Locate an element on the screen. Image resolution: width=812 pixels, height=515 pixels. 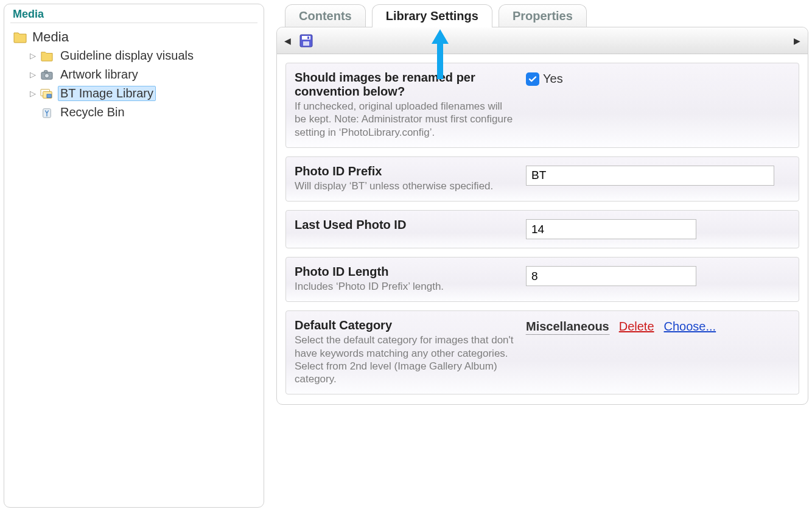
tree-root-media: Media is located at coordinates (136, 37).